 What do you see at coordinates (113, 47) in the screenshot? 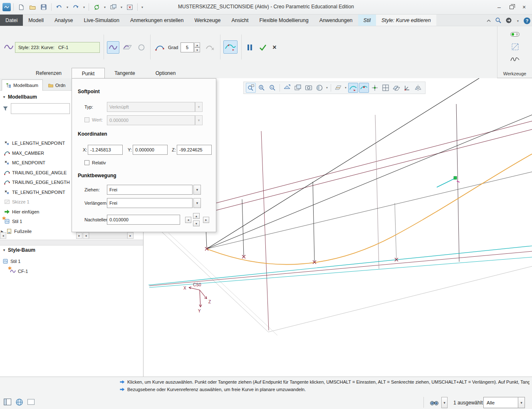
I see `curve-tool-button` at bounding box center [113, 47].